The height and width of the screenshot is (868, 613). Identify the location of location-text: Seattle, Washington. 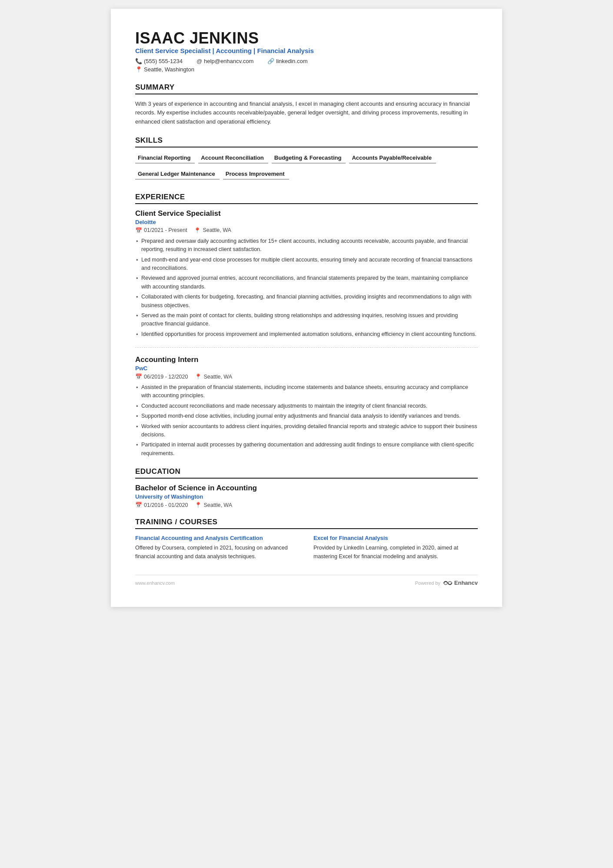
(169, 70).